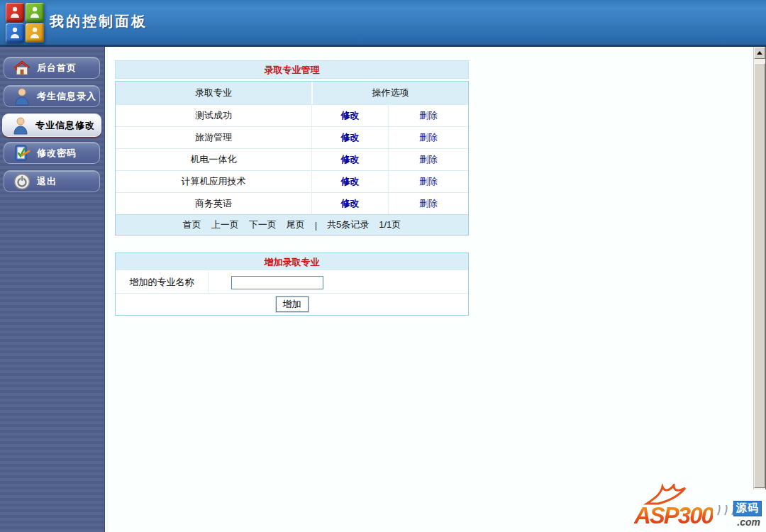 This screenshot has height=532, width=766. What do you see at coordinates (383, 23) in the screenshot?
I see `titlebar: 我的控制面板` at bounding box center [383, 23].